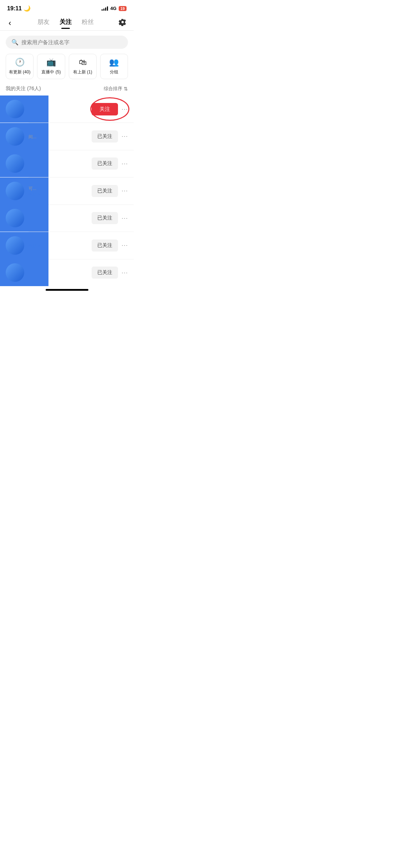 The width and height of the screenshot is (401, 868). I want to click on clock-icon: 🕐, so click(20, 62).